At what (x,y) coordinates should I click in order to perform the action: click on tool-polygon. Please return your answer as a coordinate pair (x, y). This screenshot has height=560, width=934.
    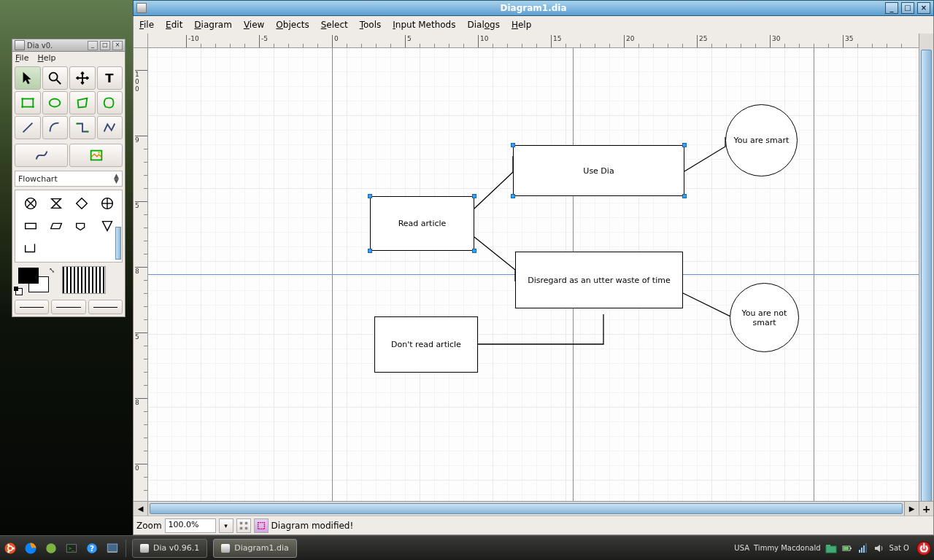
    Looking at the image, I should click on (82, 103).